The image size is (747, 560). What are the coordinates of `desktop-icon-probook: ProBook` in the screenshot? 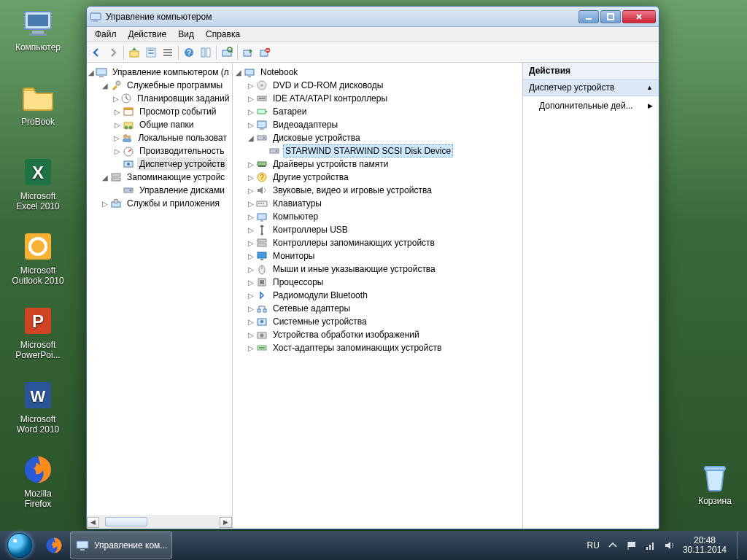 It's located at (38, 104).